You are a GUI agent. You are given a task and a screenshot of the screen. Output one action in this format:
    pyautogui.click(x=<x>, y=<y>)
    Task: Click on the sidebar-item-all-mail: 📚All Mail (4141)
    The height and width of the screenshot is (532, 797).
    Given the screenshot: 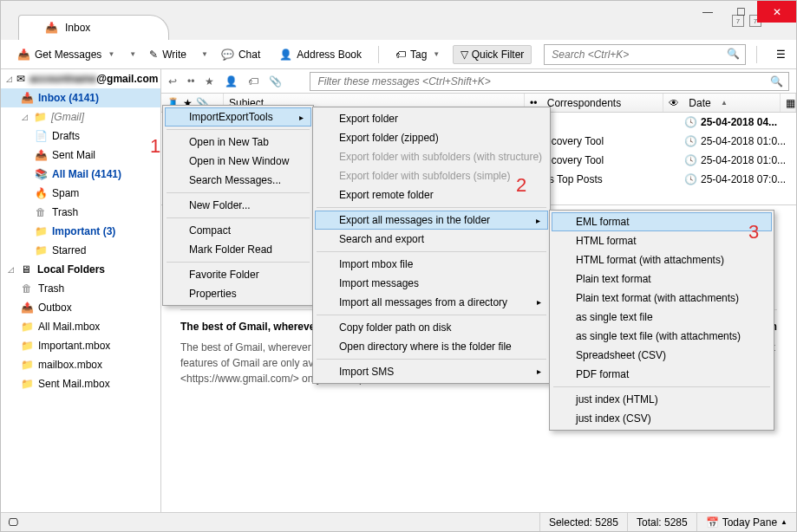 What is the action you would take?
    pyautogui.click(x=81, y=174)
    